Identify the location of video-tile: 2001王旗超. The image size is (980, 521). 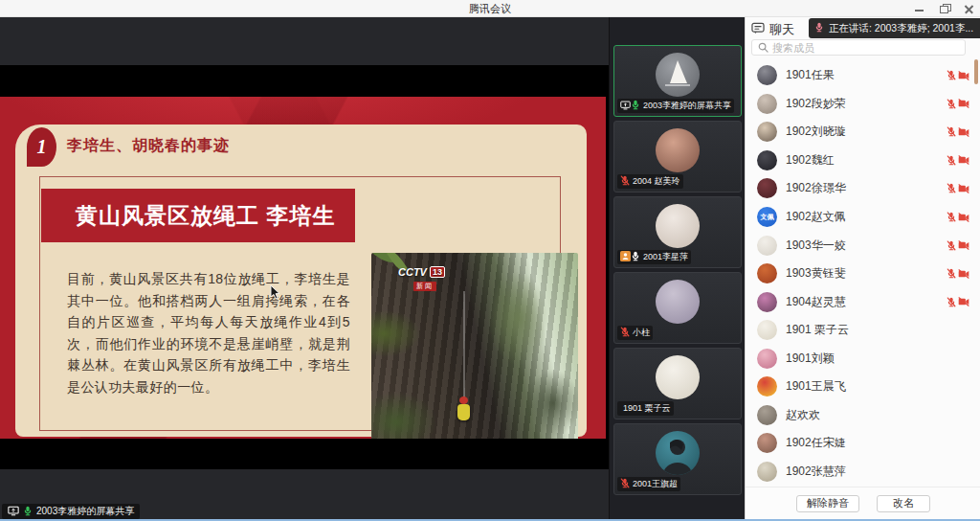
(678, 460).